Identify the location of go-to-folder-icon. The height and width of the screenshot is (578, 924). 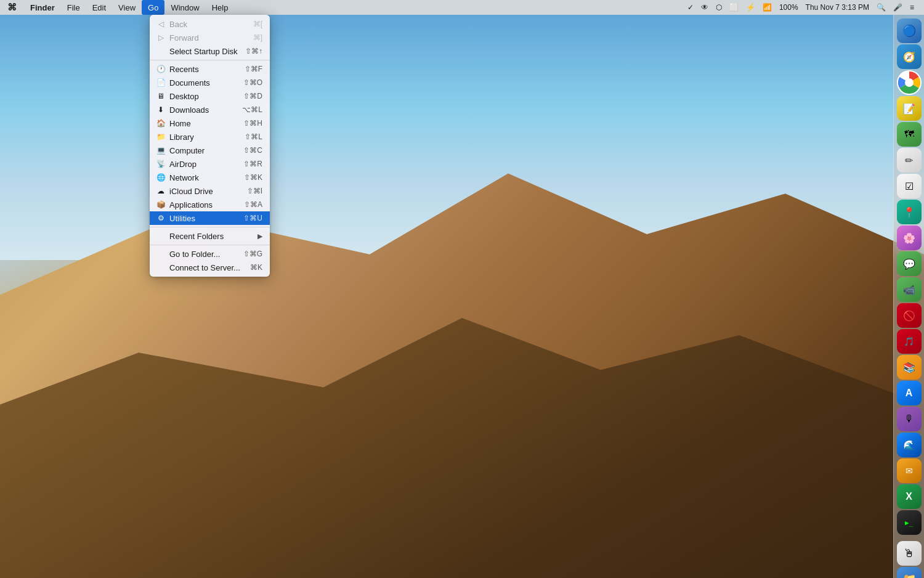
(161, 254).